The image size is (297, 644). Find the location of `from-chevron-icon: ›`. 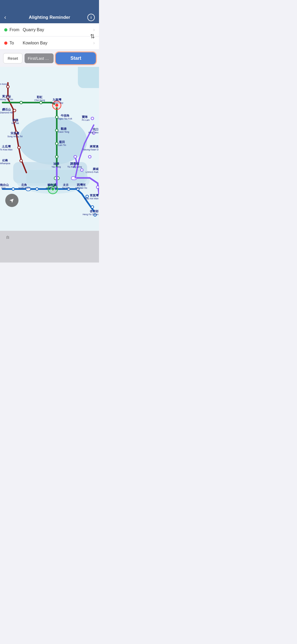

from-chevron-icon: › is located at coordinates (94, 30).